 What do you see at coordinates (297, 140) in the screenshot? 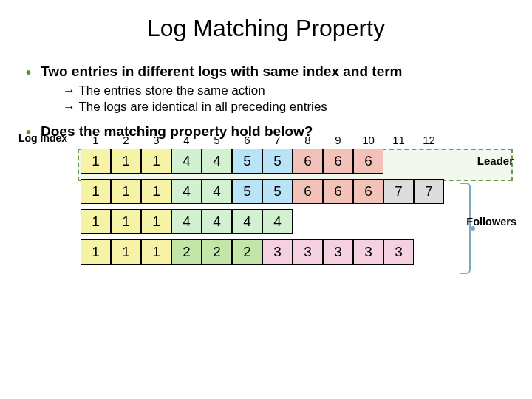
I see `index-row: 1 2 3 4 5 6 7 8 9 10 11 12` at bounding box center [297, 140].